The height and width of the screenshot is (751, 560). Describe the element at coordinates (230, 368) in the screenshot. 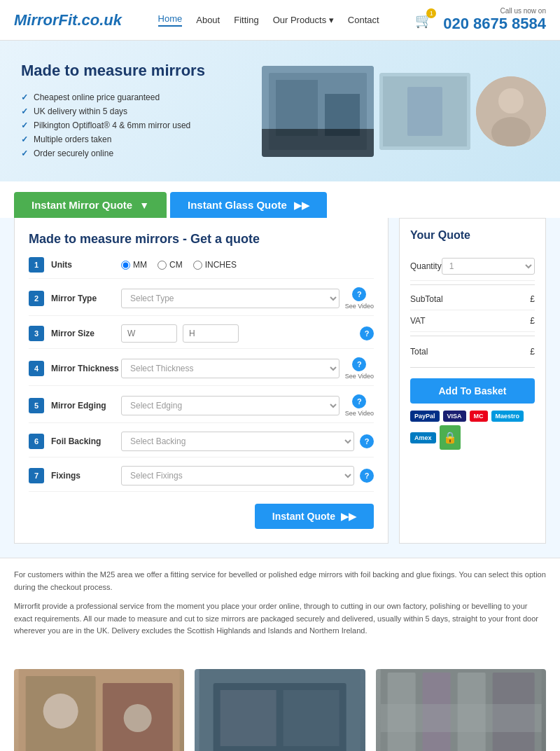

I see `thickness-select: Select Thickness` at that location.